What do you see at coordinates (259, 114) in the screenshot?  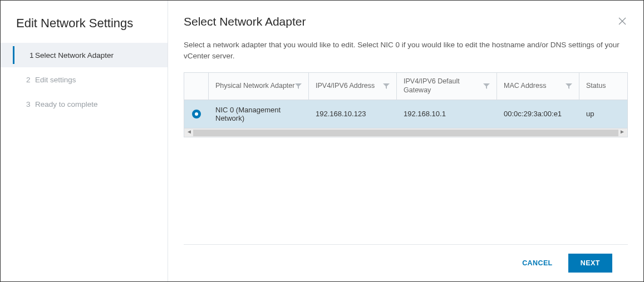 I see `row-adapter: NIC 0 (Management Network)` at bounding box center [259, 114].